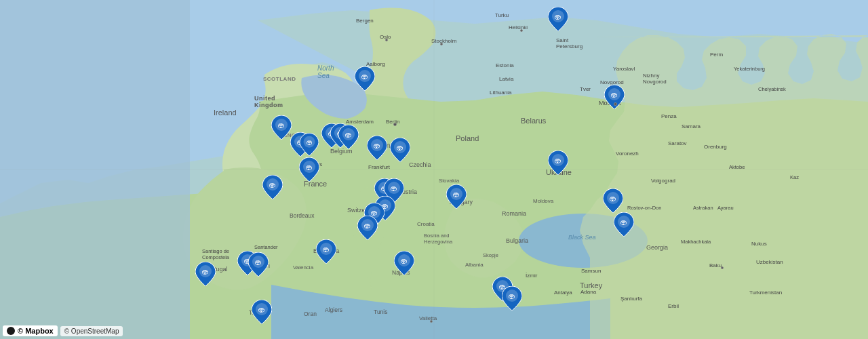 The width and height of the screenshot is (868, 339). Describe the element at coordinates (613, 201) in the screenshot. I see `pin-ukraine2: 🏟` at that location.